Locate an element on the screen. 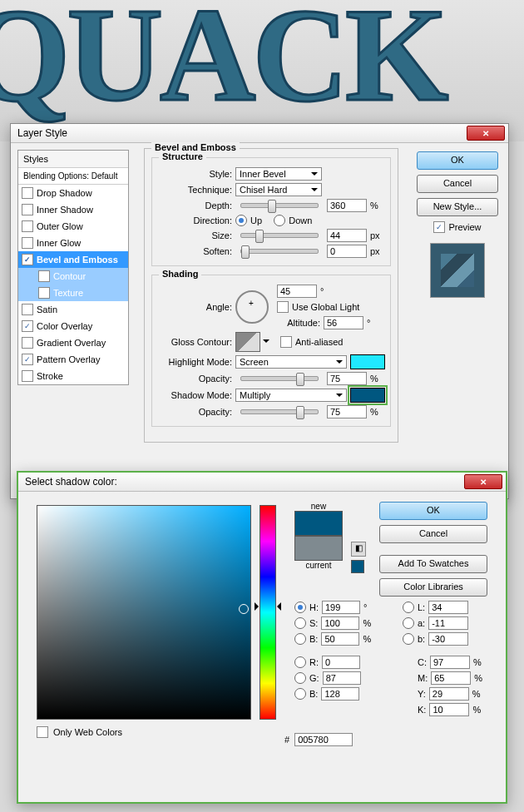 This screenshot has height=812, width=524. shading-group: Shading Angle: 45° Use Global Light Alti… is located at coordinates (271, 351).